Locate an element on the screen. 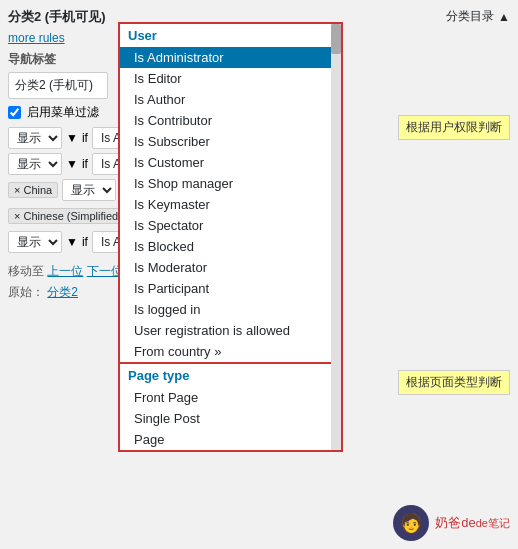  dropdown-item-is-editor: Is Editor is located at coordinates (230, 78).